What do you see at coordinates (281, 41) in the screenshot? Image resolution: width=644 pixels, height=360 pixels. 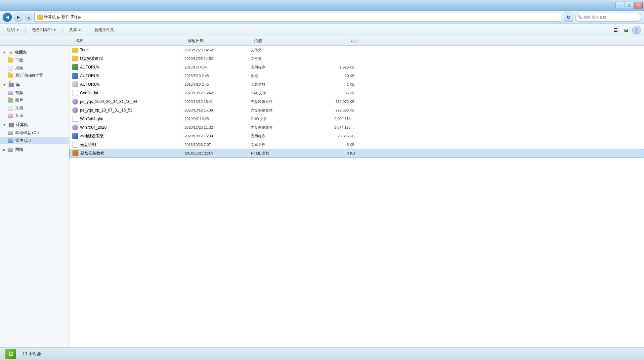 I see `col-header-type: 类型` at bounding box center [281, 41].